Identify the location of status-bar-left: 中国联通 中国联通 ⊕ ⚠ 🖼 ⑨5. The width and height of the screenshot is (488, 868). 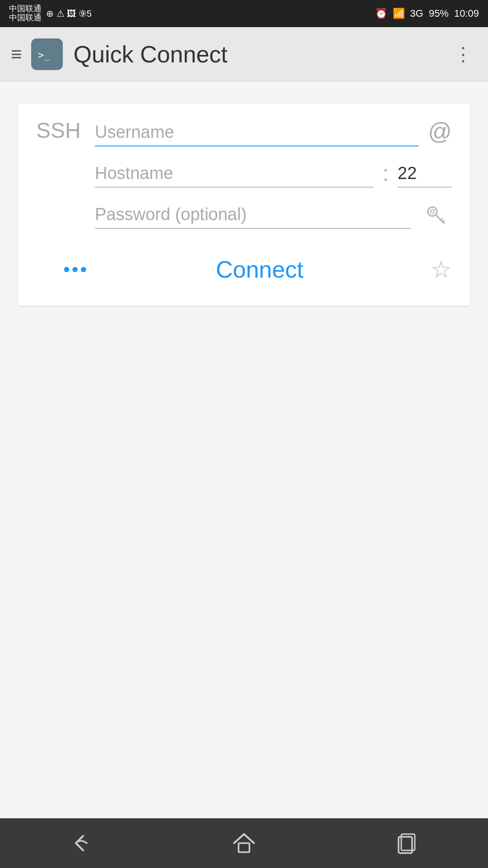
(51, 14).